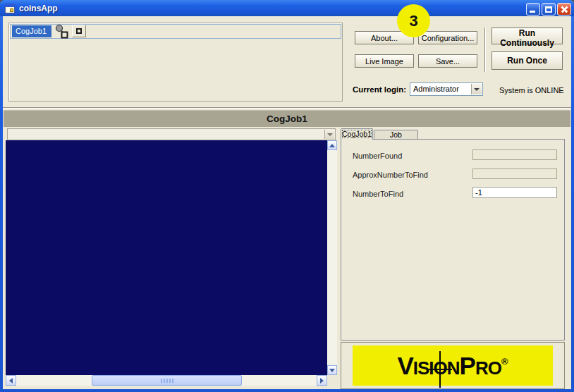  Describe the element at coordinates (332, 145) in the screenshot. I see `scroll-up-button` at that location.